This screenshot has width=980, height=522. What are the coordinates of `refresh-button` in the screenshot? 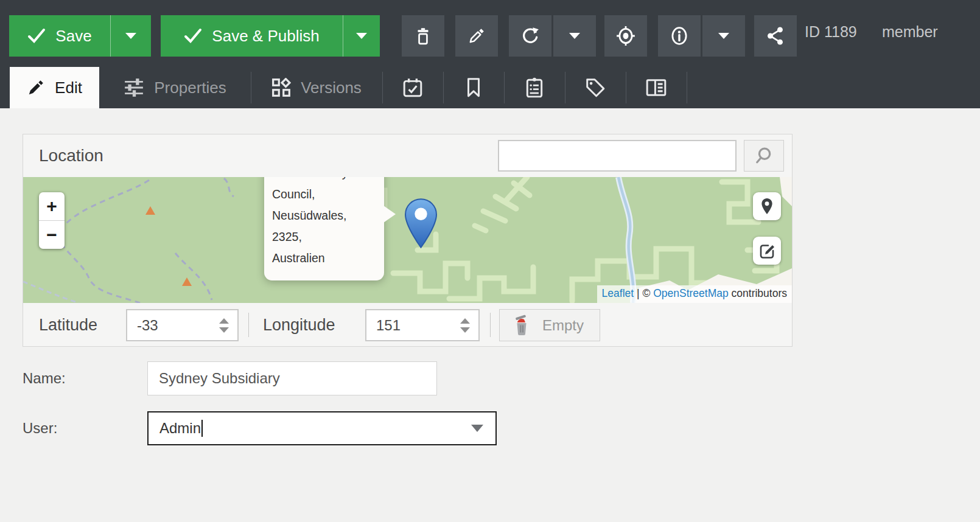 It's located at (530, 36).